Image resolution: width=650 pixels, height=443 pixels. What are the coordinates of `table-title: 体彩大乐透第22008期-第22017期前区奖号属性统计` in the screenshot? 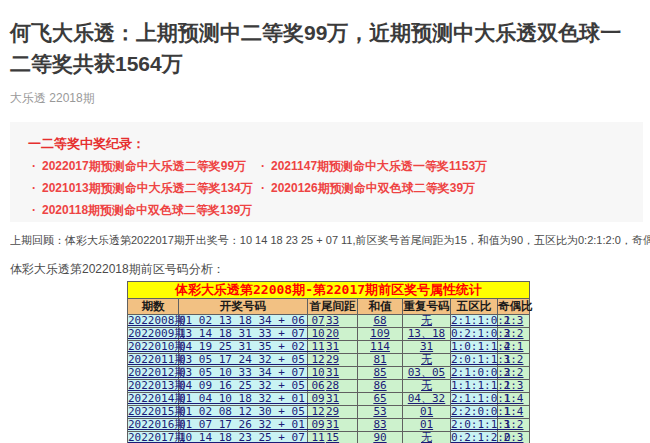 It's located at (329, 290).